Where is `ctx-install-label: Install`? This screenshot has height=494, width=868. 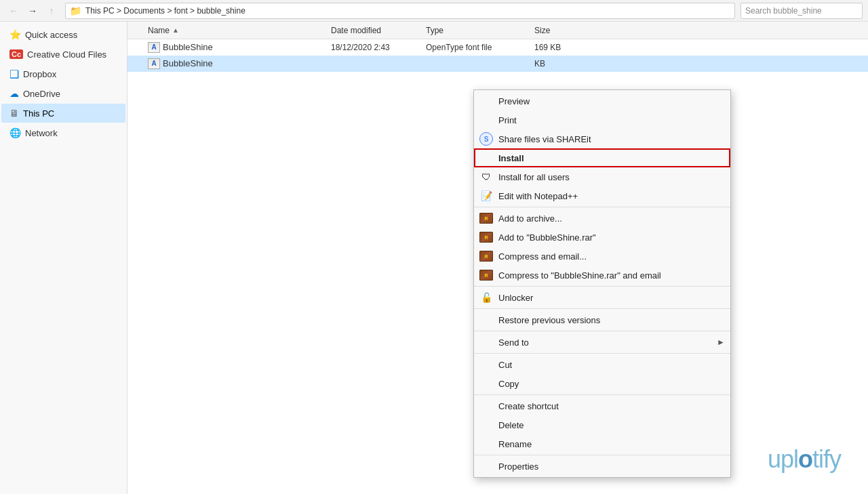 ctx-install-label: Install is located at coordinates (511, 159).